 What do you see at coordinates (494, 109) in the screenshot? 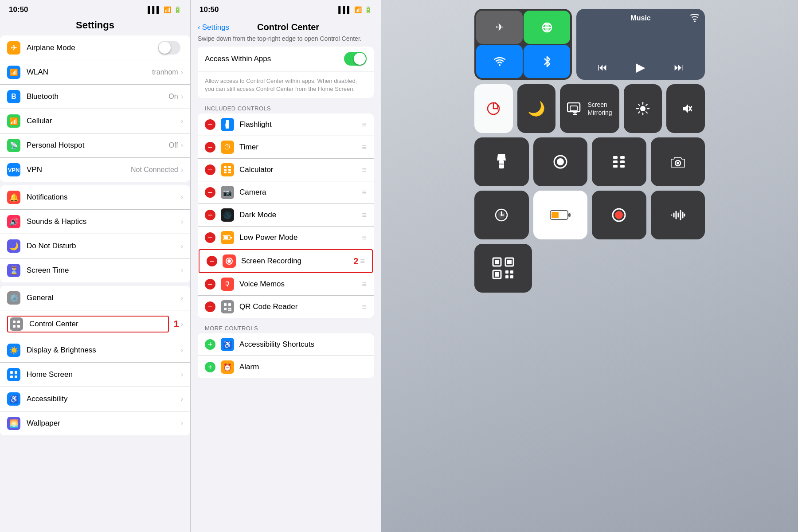
I see `orientation-lock-tile` at bounding box center [494, 109].